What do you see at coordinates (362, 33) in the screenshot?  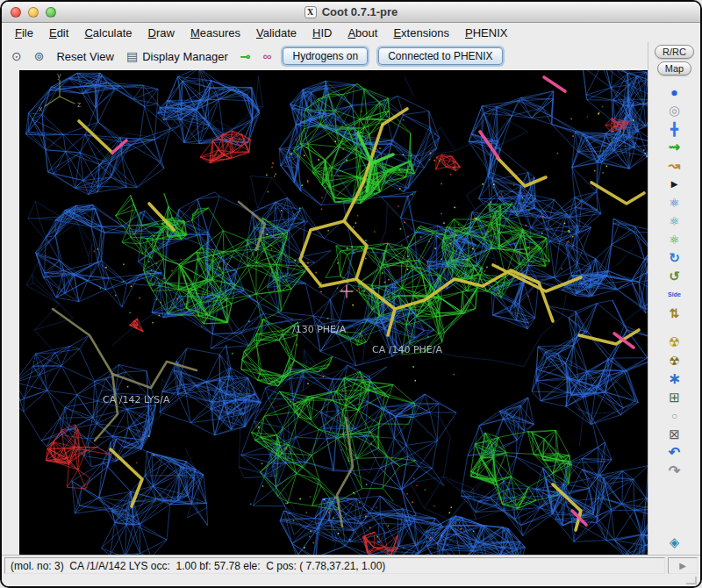 I see `menu-item-about: About` at bounding box center [362, 33].